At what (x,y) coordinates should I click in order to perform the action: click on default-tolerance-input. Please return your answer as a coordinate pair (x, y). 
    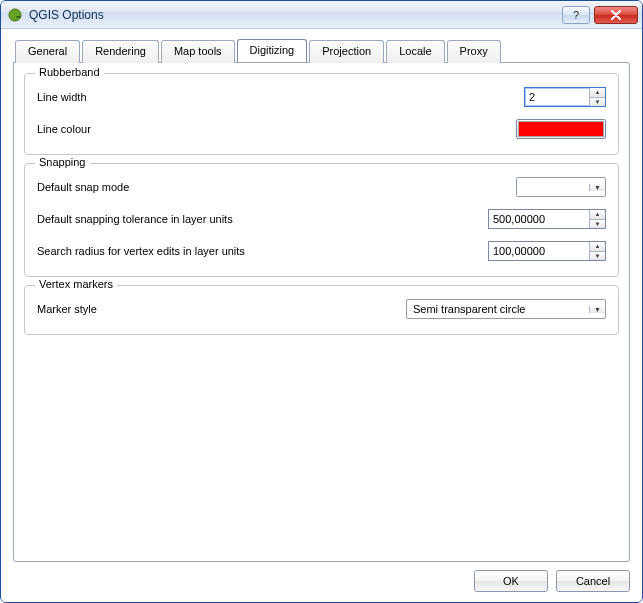
    Looking at the image, I should click on (539, 219).